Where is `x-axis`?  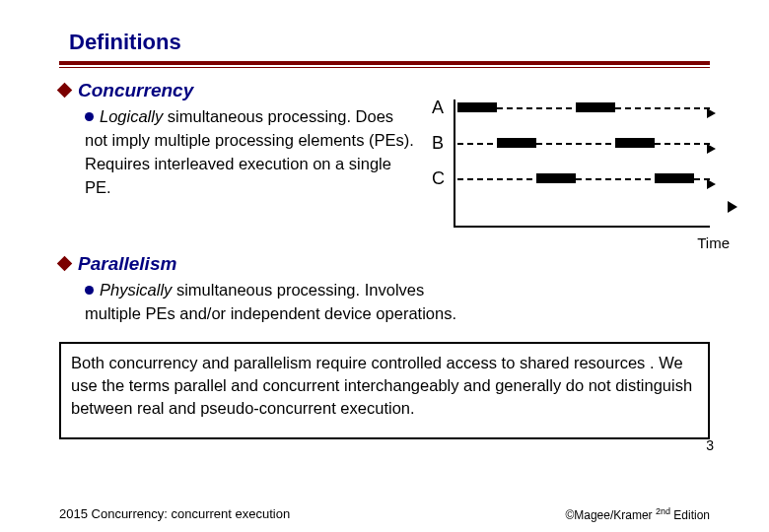
x-axis is located at coordinates (582, 227).